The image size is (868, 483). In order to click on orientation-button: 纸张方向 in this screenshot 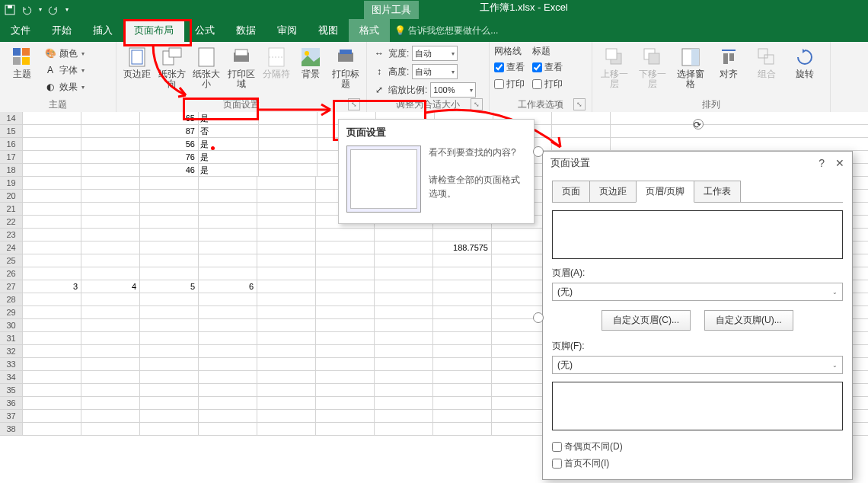, I will do `click(172, 68)`.